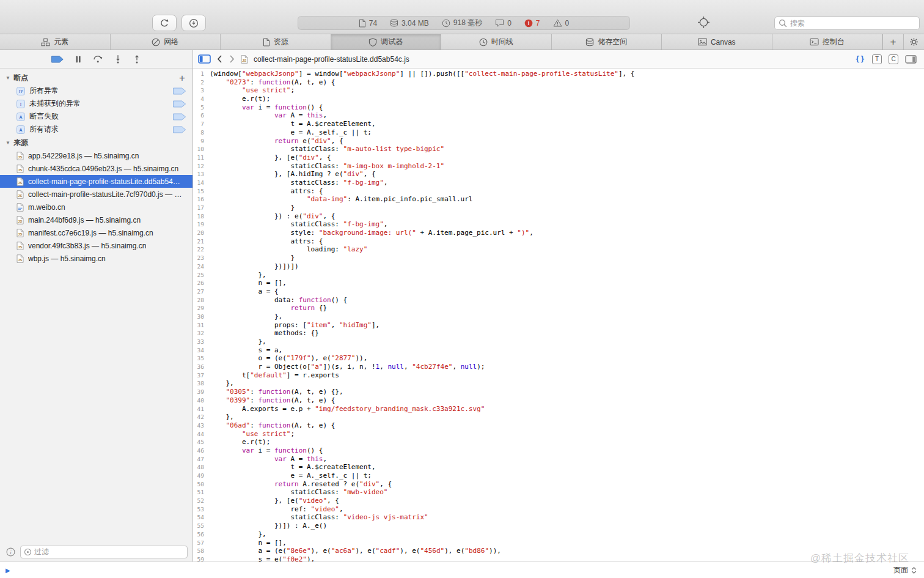 This screenshot has height=578, width=924. Describe the element at coordinates (496, 42) in the screenshot. I see `tab-timelines: 时间线` at that location.